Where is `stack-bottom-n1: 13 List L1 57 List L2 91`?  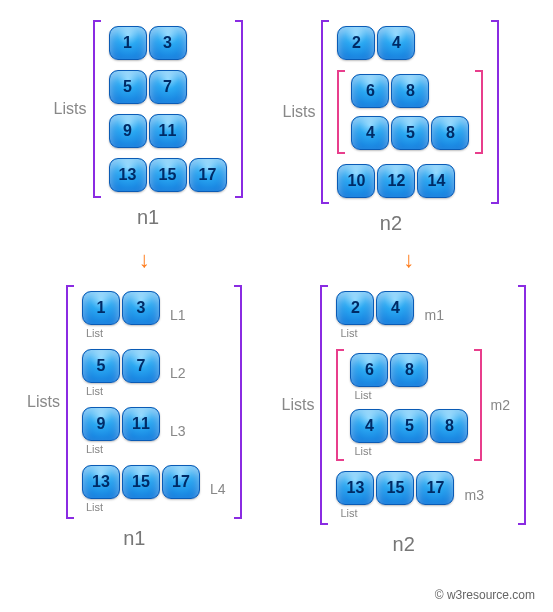 stack-bottom-n1: 13 List L1 57 List L2 91 is located at coordinates (154, 402).